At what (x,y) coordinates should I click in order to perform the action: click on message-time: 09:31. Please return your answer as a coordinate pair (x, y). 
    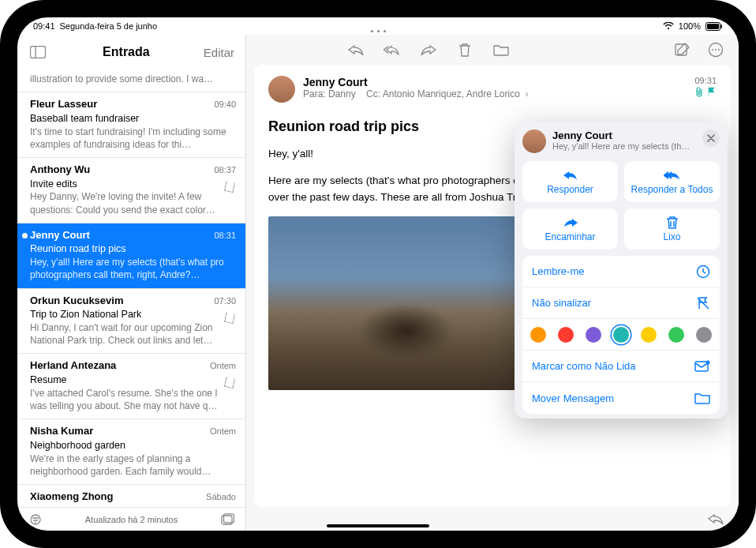
    Looking at the image, I should click on (705, 81).